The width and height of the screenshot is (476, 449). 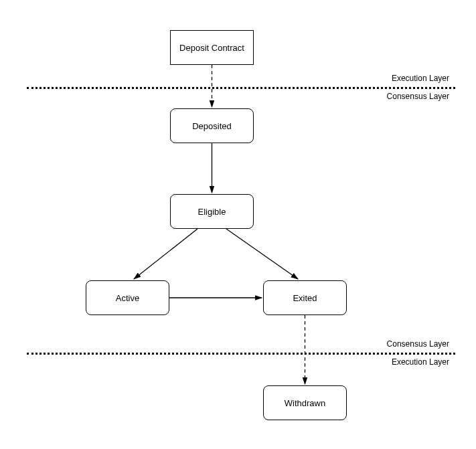 I want to click on layer-label-cons-lower: Consensus Layer, so click(x=418, y=344).